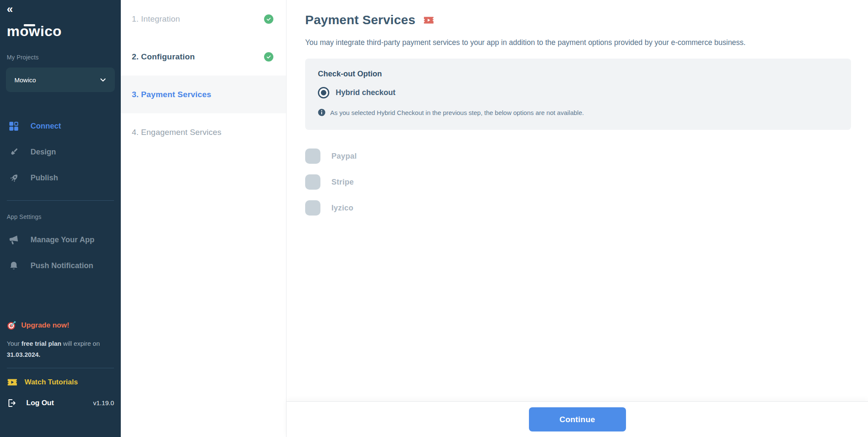  Describe the element at coordinates (64, 325) in the screenshot. I see `upgrade-now-link: Upgrade now!` at that location.